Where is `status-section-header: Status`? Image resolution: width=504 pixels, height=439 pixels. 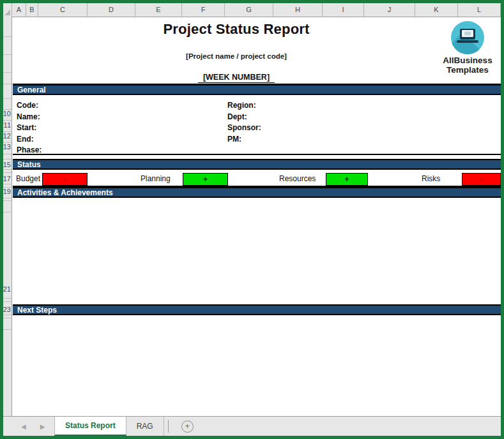 status-section-header: Status is located at coordinates (257, 165).